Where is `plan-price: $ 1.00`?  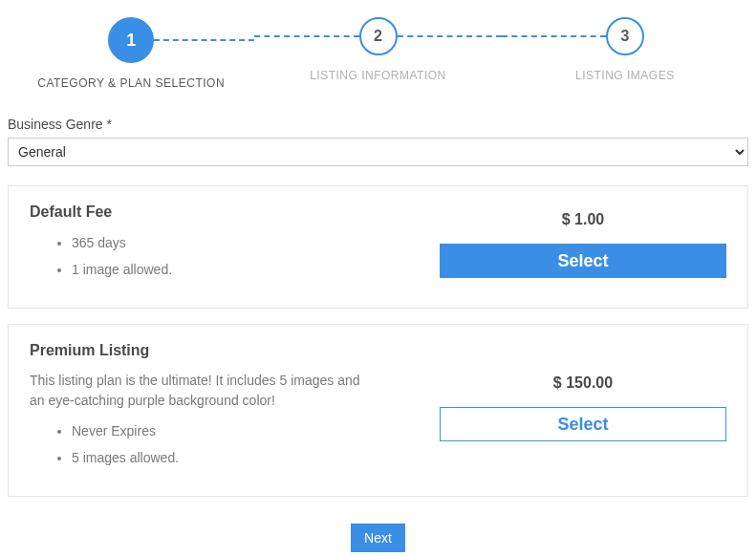
plan-price: $ 1.00 is located at coordinates (583, 220).